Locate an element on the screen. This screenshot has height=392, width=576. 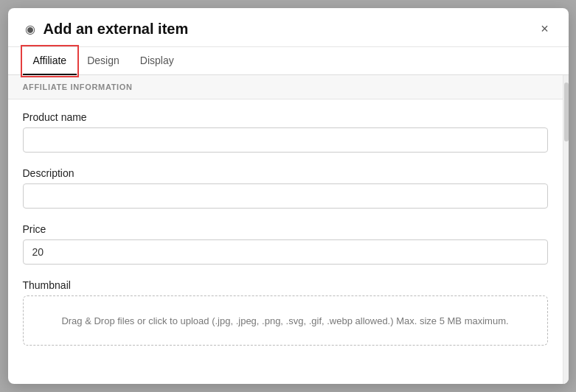
tab-display: Display is located at coordinates (157, 61).